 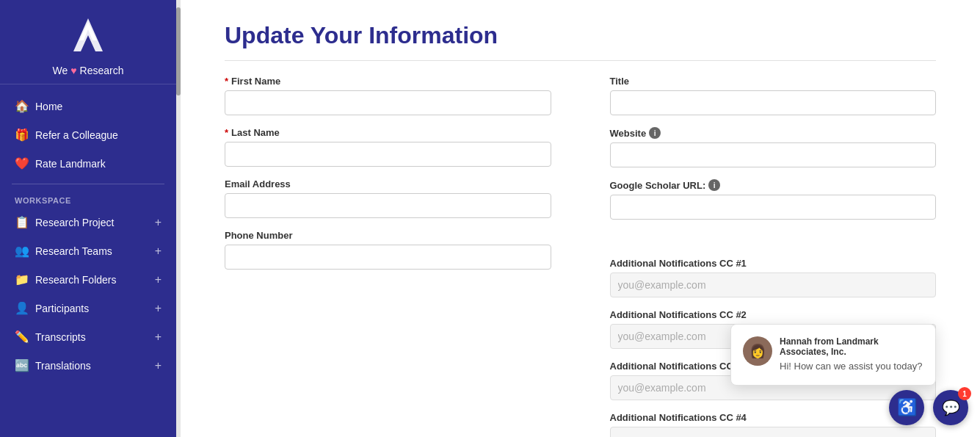 I want to click on sidebar-item-label: Refer a Colleague, so click(x=76, y=135).